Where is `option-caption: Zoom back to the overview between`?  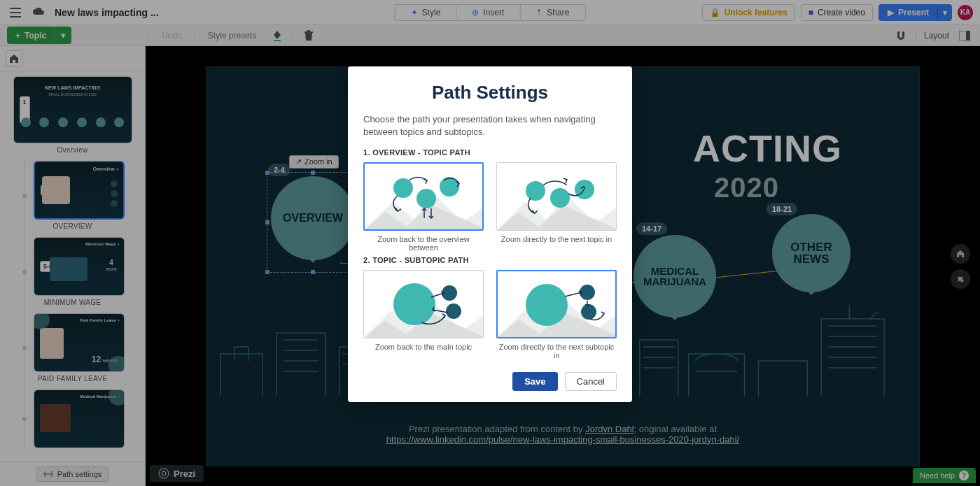 option-caption: Zoom back to the overview between is located at coordinates (424, 243).